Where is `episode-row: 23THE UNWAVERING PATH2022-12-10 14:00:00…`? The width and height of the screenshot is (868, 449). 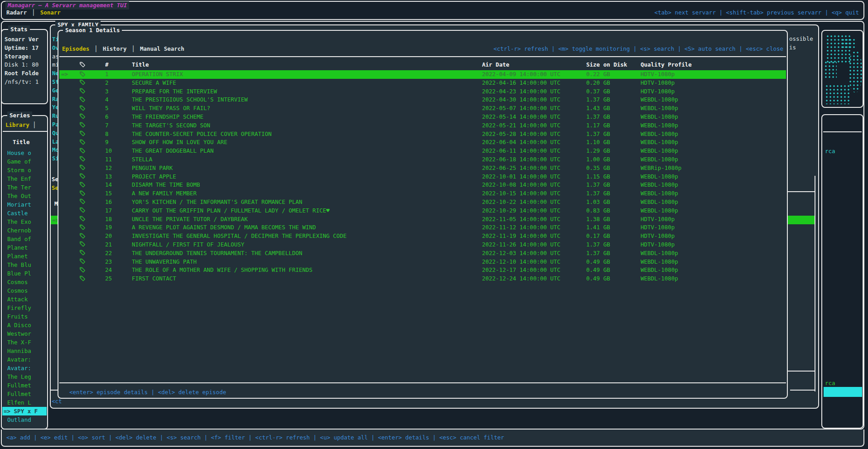 episode-row: 23THE UNWAVERING PATH2022-12-10 14:00:00… is located at coordinates (423, 262).